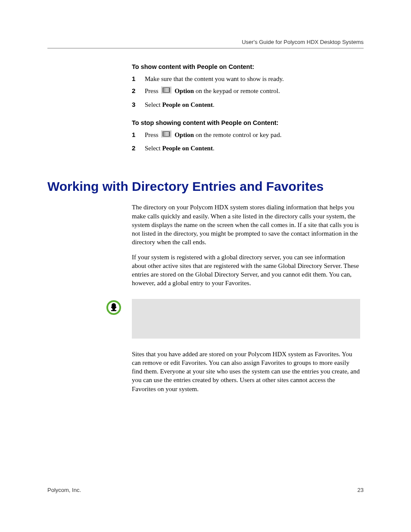 This screenshot has height=532, width=411. I want to click on section-heading: Working with Directory Entries and Favor…, so click(206, 186).